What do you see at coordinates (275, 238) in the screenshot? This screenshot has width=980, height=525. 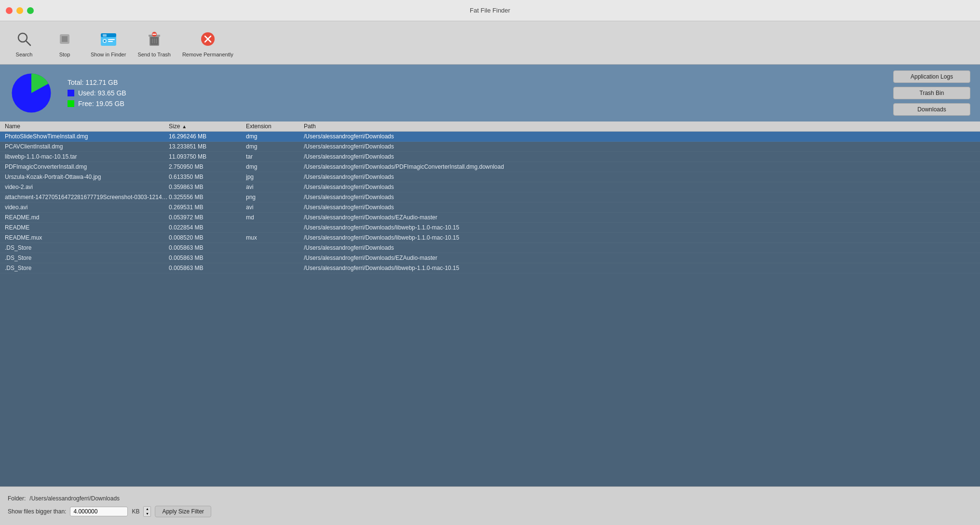 I see `cell-ext: mux` at bounding box center [275, 238].